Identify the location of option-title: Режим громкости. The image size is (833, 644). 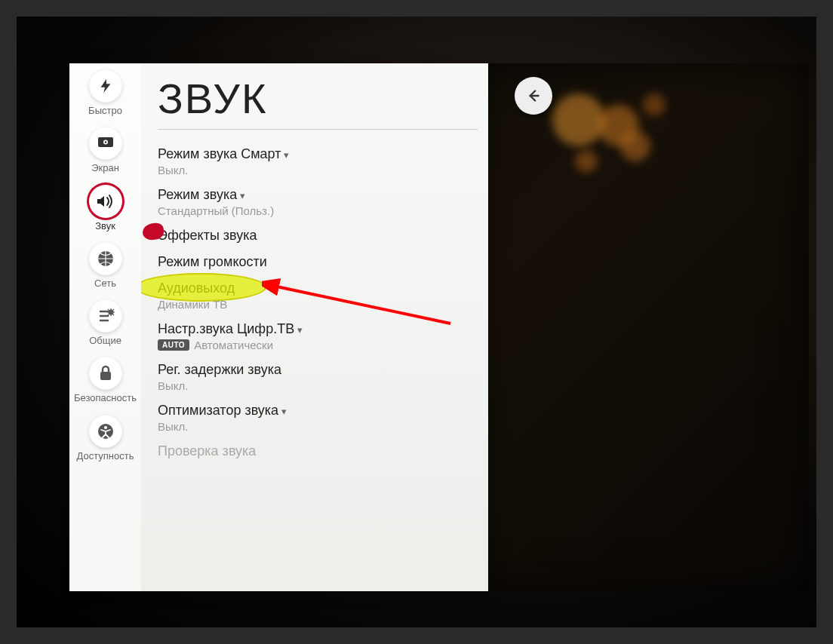
(213, 262).